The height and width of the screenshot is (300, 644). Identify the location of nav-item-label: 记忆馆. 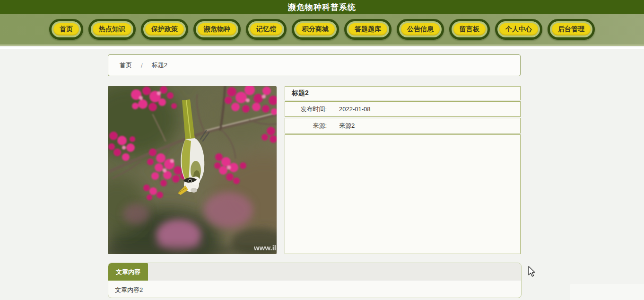
(266, 29).